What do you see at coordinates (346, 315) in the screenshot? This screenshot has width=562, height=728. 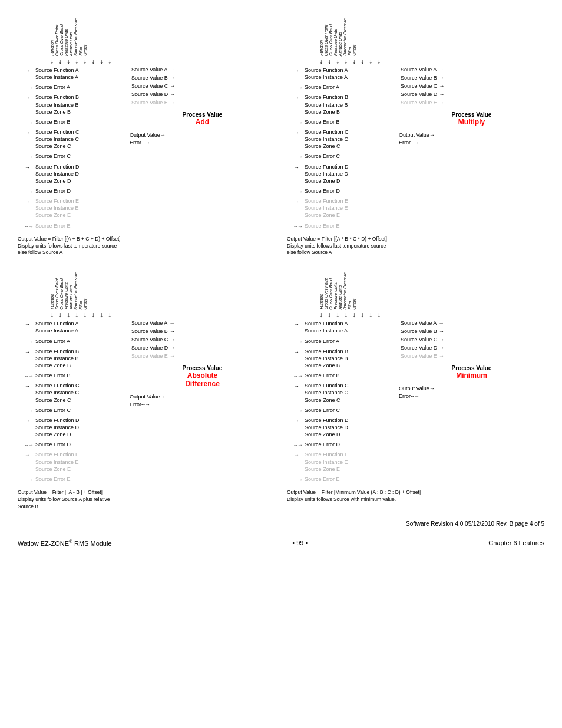 I see `min-down-4: ↓` at bounding box center [346, 315].